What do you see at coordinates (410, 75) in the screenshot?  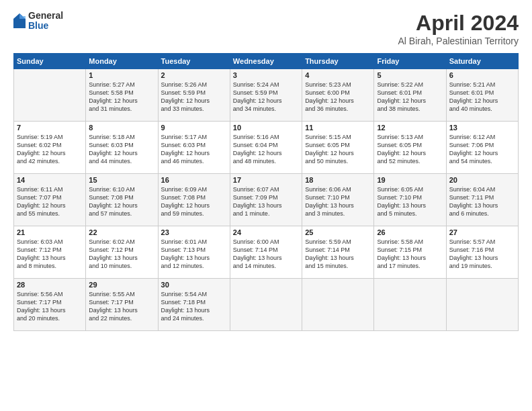 I see `day-number: 5` at bounding box center [410, 75].